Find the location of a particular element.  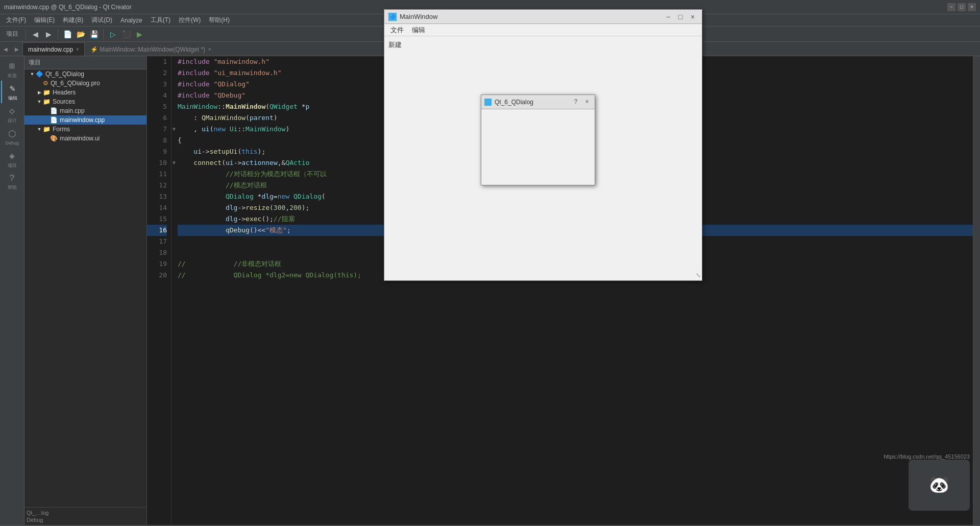

tab-close-func: × is located at coordinates (210, 49).